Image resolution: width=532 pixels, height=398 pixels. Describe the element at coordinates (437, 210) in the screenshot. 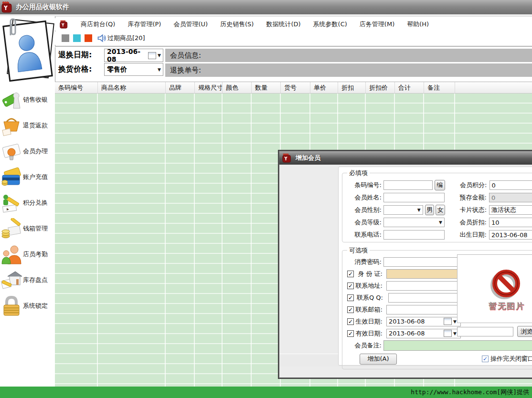

I see `form-row: 会员性别: ▼ 男 女 卡片状态: 激活状态` at that location.